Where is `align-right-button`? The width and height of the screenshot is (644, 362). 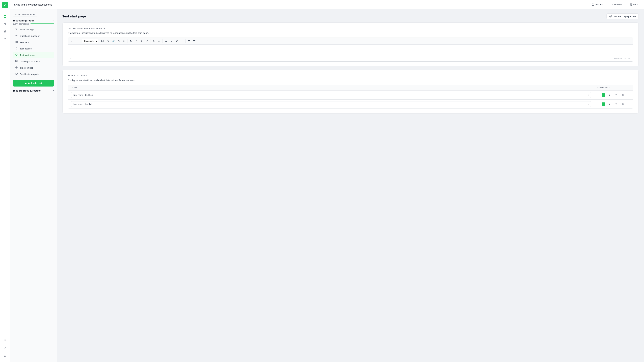
align-right-button is located at coordinates (194, 41).